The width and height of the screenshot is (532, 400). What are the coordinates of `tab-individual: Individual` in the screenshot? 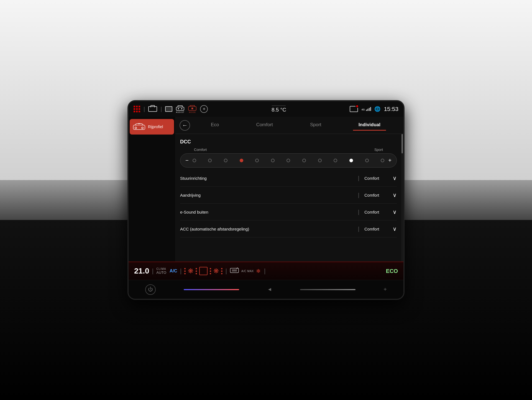 It's located at (370, 125).